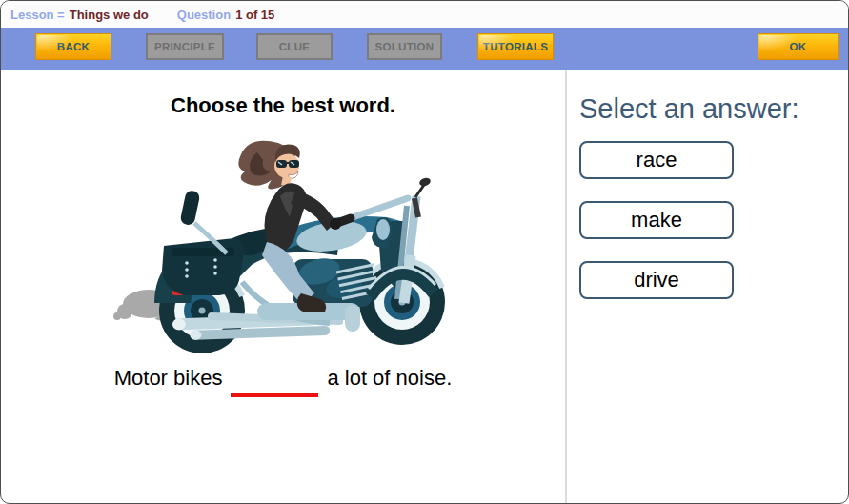 The width and height of the screenshot is (849, 504). Describe the element at coordinates (255, 15) in the screenshot. I see `question-counter: 1 of 15` at that location.